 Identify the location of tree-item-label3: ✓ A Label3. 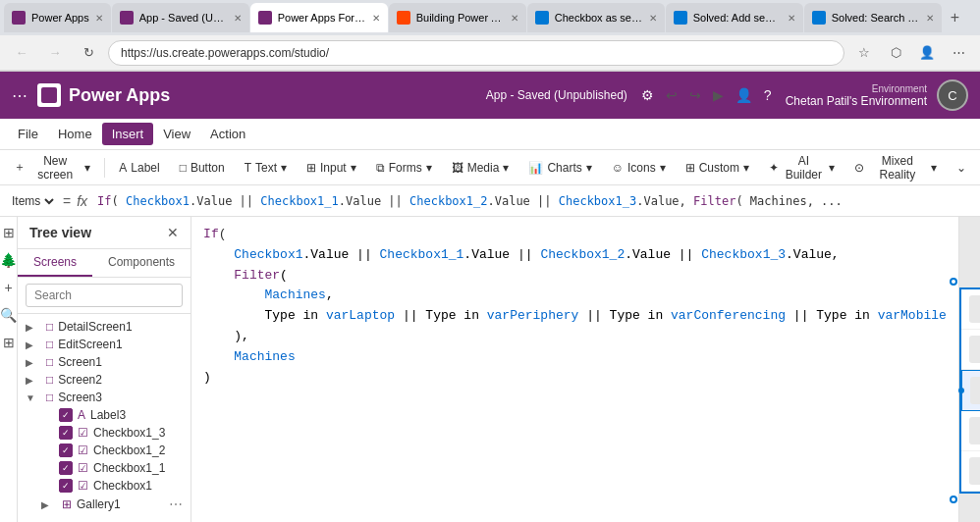
(104, 415).